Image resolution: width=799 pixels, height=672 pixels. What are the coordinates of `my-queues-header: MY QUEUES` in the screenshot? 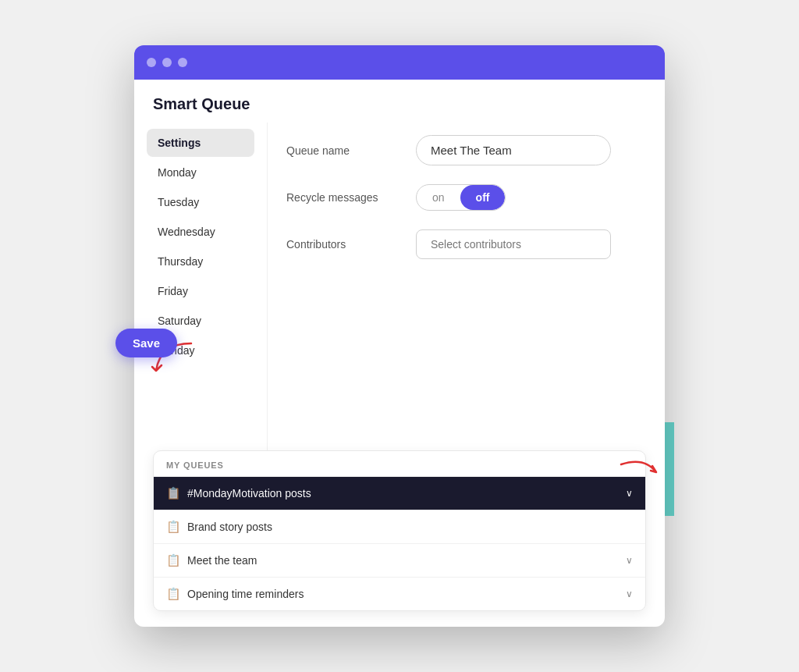 It's located at (400, 464).